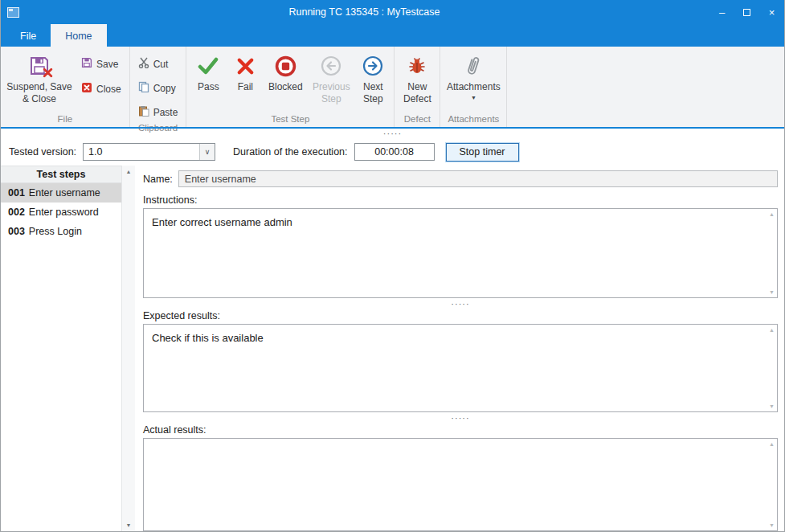 The width and height of the screenshot is (785, 532). I want to click on actual-results-label: Actual results:, so click(460, 430).